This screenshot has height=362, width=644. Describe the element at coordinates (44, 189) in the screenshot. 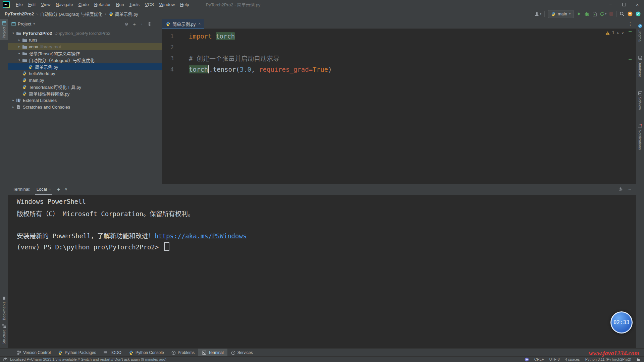

I see `terminal-tab-local: Local ×` at that location.